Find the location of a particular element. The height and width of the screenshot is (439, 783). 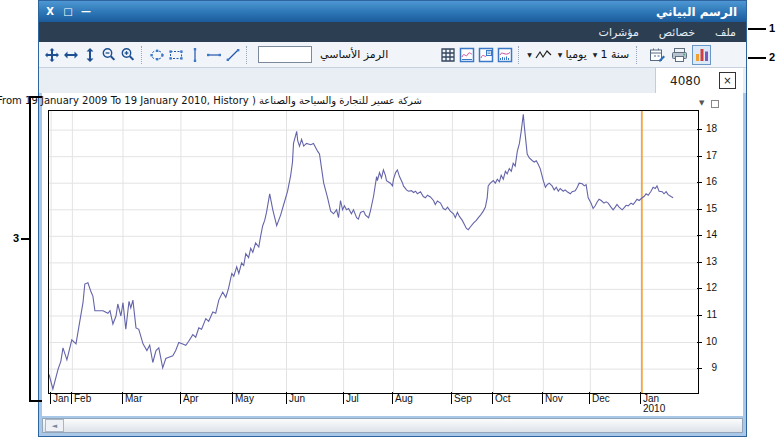

y-axis-label: 18 is located at coordinates (708, 128).